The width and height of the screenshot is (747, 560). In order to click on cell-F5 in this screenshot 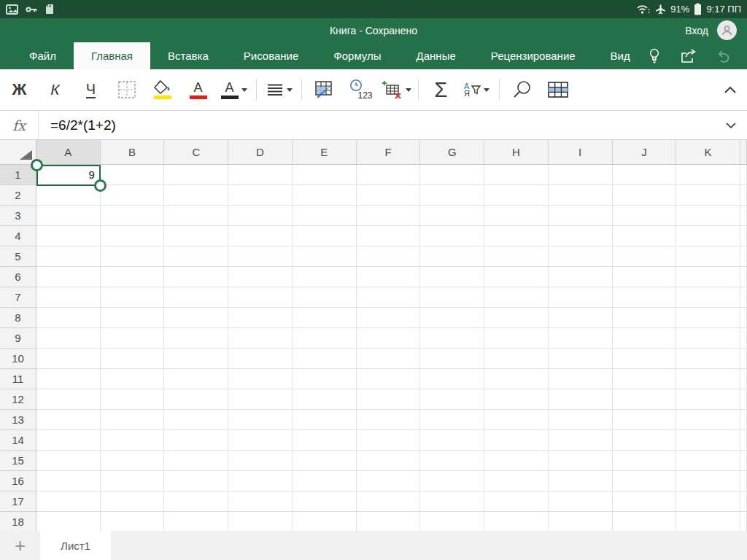, I will do `click(389, 257)`.